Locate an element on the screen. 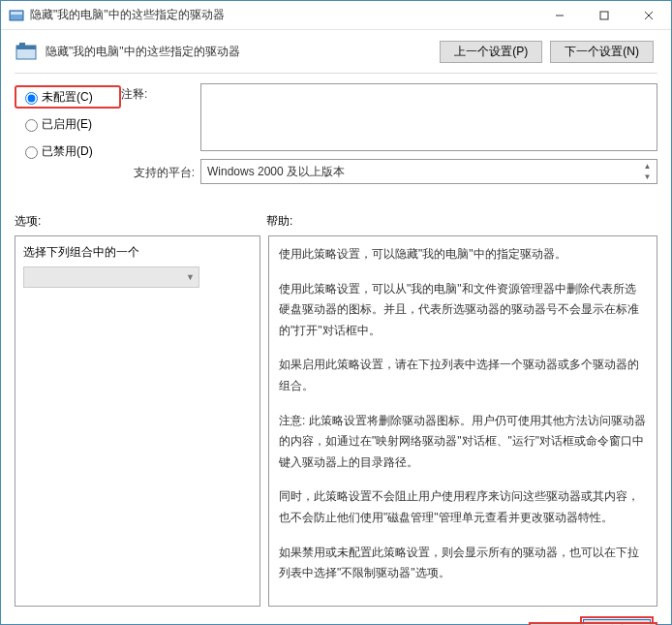 The height and width of the screenshot is (625, 672). window-title: 隐藏"我的电脑"中的这些指定的驱动器 is located at coordinates (284, 16).